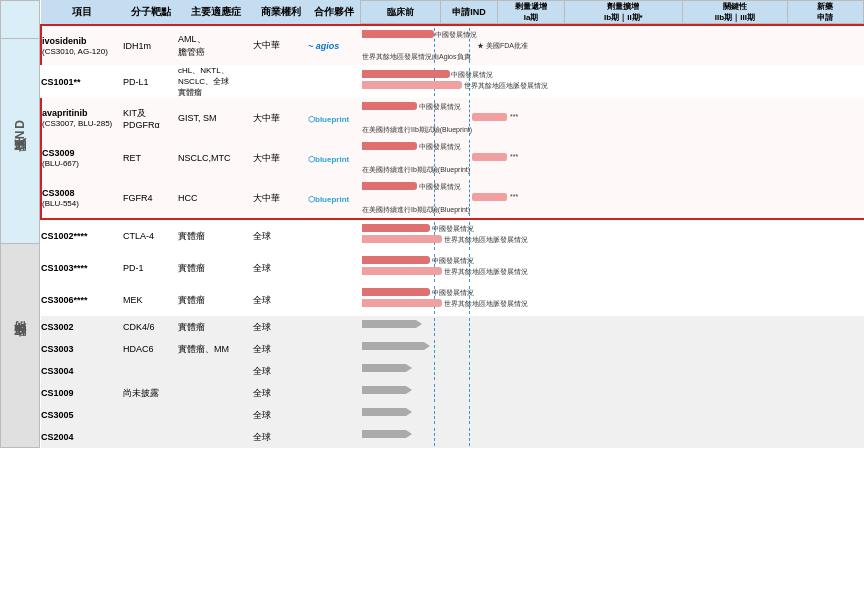 The height and width of the screenshot is (616, 864). I want to click on pipeline-cs3006: 中國發展情況 世界其餘地區地脈發展情況, so click(612, 300).